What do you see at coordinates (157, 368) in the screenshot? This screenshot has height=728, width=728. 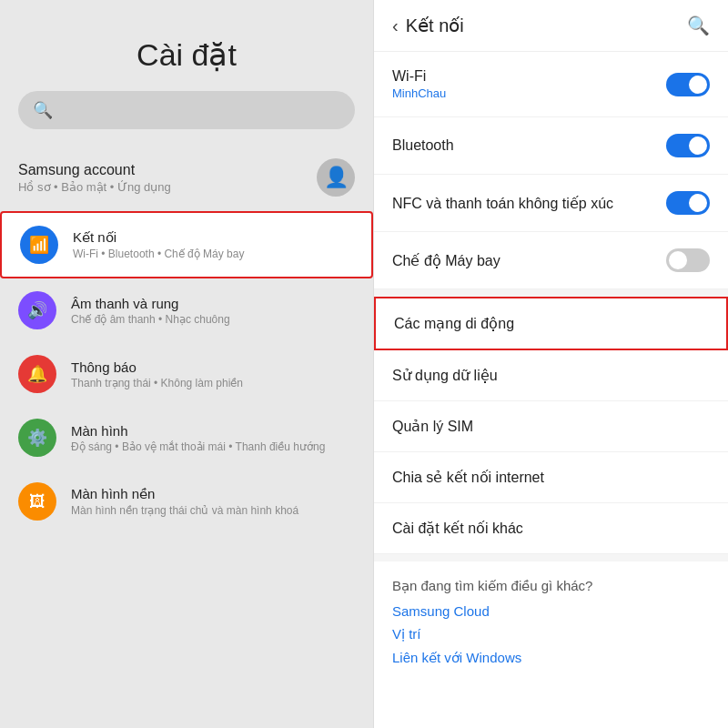 I see `menu-item-label: Thông báo` at bounding box center [157, 368].